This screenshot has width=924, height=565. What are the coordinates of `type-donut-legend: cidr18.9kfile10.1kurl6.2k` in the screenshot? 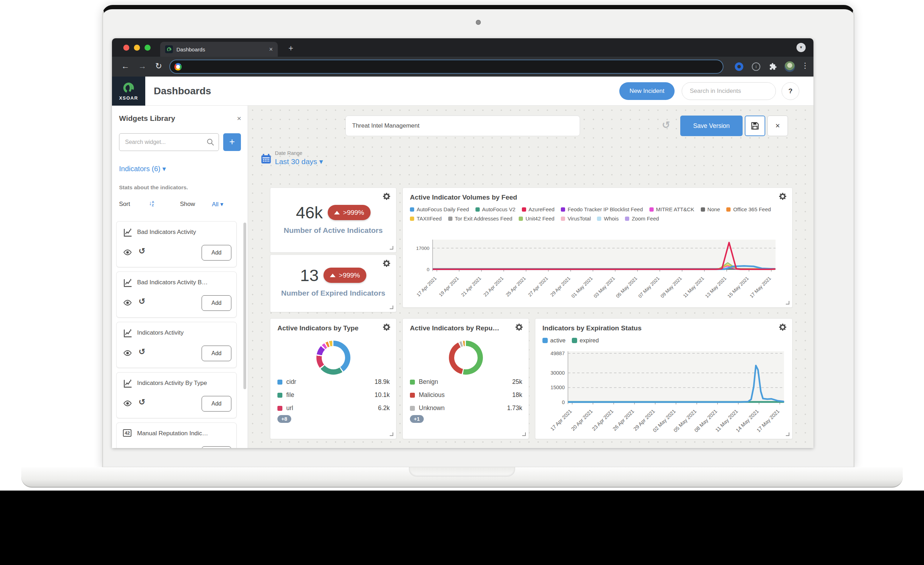 It's located at (334, 395).